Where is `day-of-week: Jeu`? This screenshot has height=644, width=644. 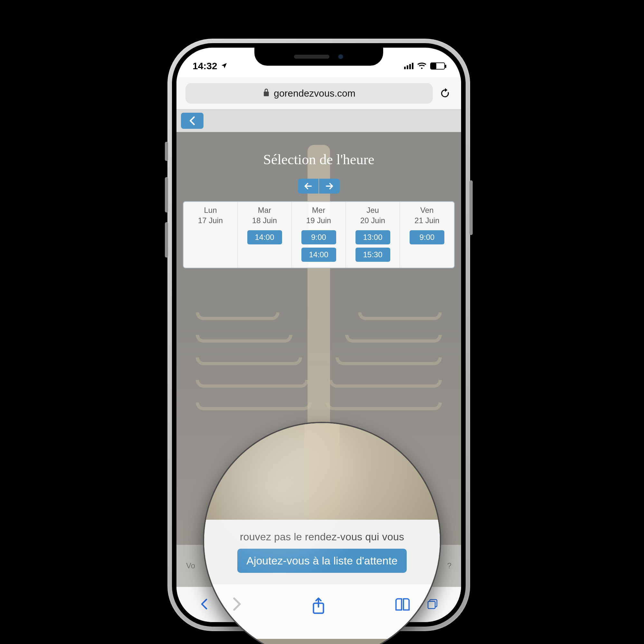 day-of-week: Jeu is located at coordinates (373, 210).